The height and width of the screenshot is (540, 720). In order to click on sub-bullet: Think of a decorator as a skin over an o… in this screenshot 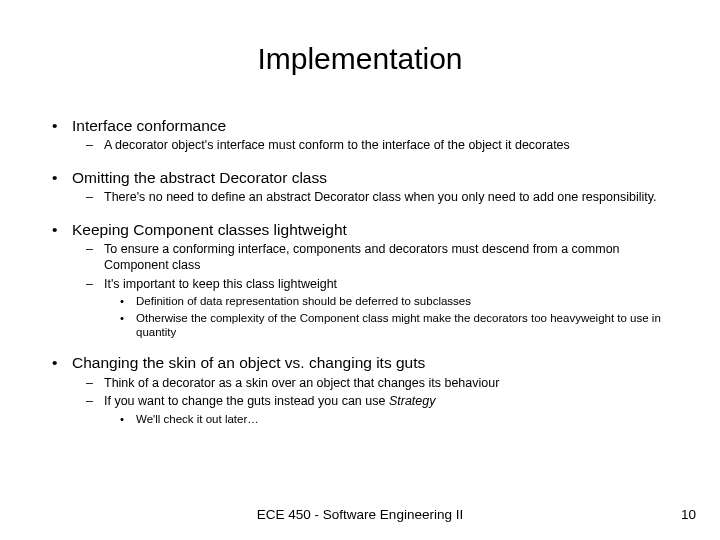, I will do `click(362, 384)`.